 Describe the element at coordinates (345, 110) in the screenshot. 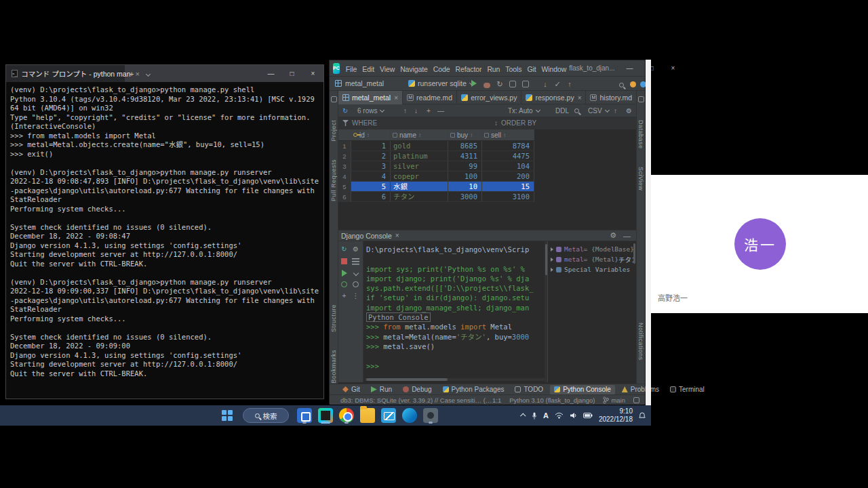

I see `reload-data-icon: ↻` at that location.